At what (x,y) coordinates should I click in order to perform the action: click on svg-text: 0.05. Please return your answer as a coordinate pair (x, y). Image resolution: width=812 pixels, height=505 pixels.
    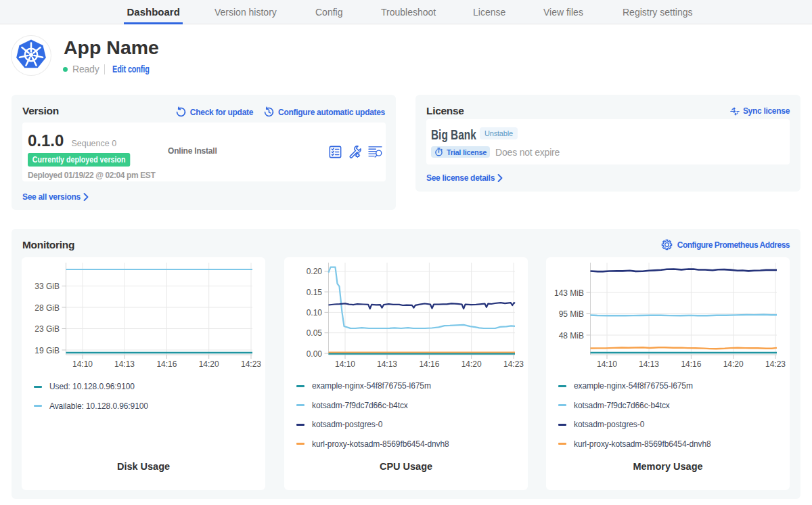
    Looking at the image, I should click on (315, 333).